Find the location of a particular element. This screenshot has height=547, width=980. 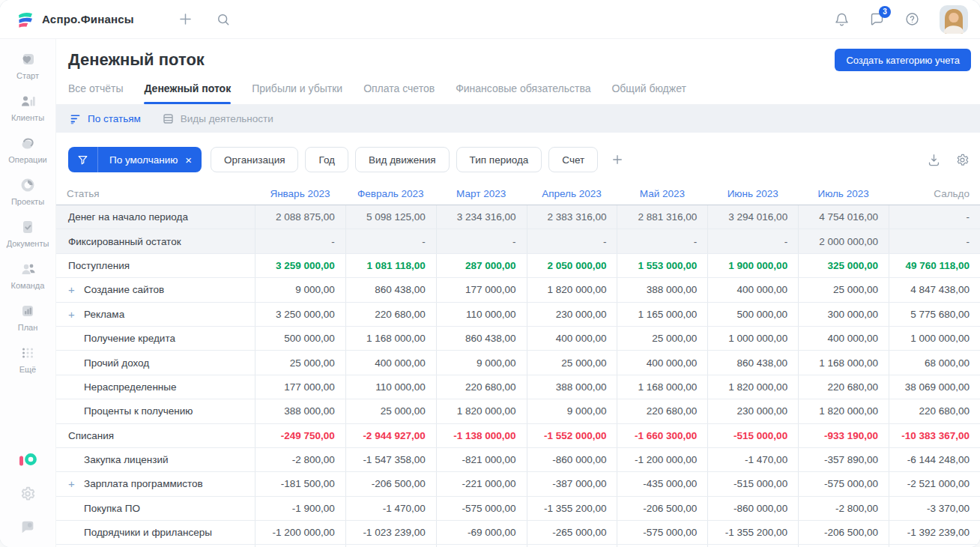

month-cell: 388 000,00 is located at coordinates (300, 411).